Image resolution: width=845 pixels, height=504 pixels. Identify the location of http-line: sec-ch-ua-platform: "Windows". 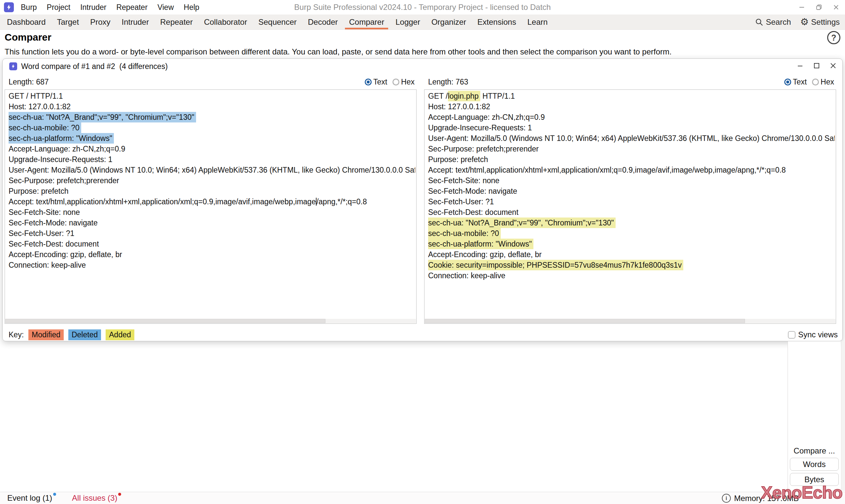
(212, 139).